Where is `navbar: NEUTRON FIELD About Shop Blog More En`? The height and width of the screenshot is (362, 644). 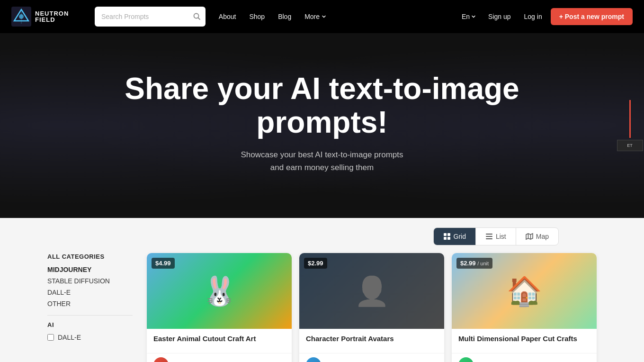 navbar: NEUTRON FIELD About Shop Blog More En is located at coordinates (322, 17).